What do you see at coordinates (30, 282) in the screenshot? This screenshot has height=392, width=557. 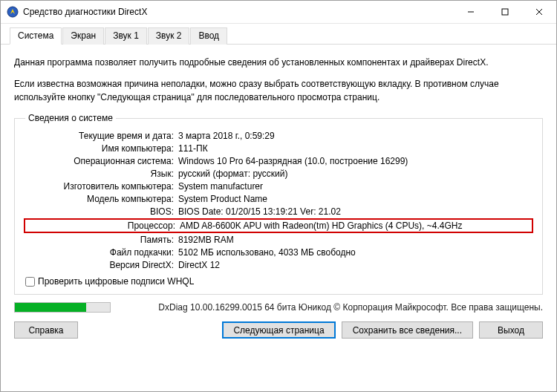 I see `whql-checkbox` at bounding box center [30, 282].